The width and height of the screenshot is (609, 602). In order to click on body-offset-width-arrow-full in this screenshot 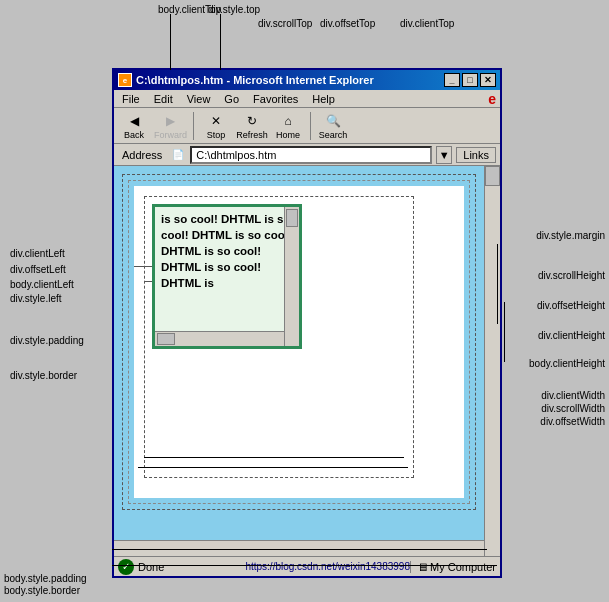, I will do `click(304, 566)`.